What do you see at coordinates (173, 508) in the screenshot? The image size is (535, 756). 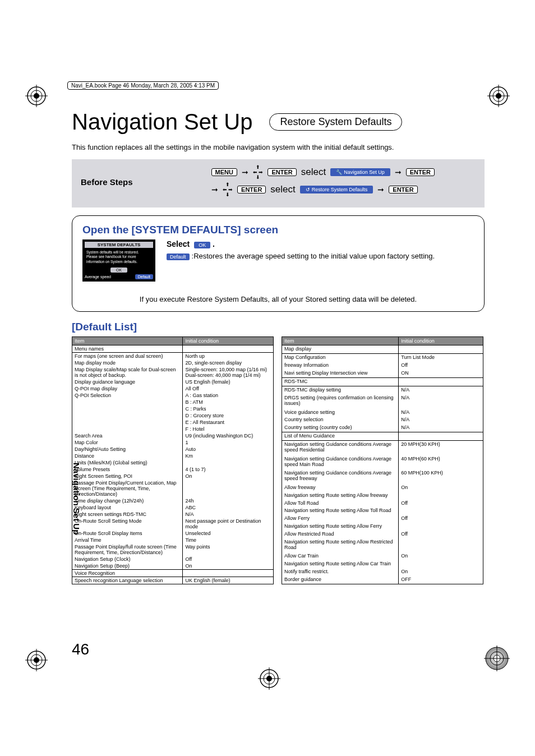 I see `table-row: Keyboard layoutABC` at bounding box center [173, 508].